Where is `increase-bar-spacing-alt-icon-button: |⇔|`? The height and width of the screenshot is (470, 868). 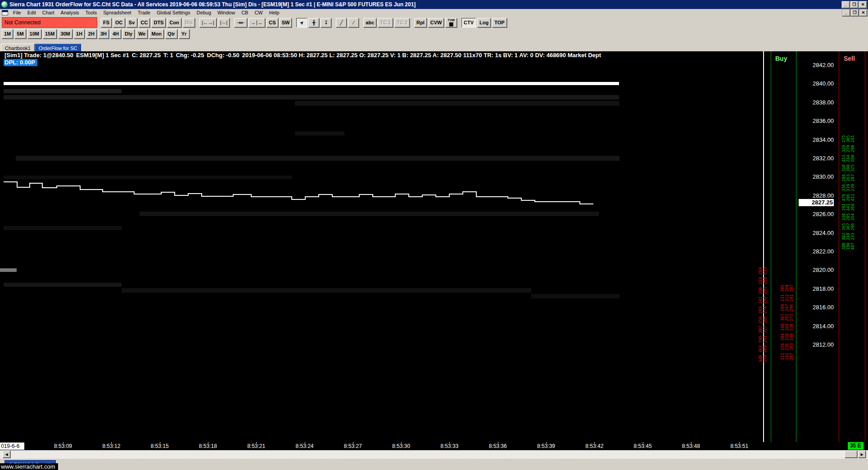 increase-bar-spacing-alt-icon-button: |⇔| is located at coordinates (224, 23).